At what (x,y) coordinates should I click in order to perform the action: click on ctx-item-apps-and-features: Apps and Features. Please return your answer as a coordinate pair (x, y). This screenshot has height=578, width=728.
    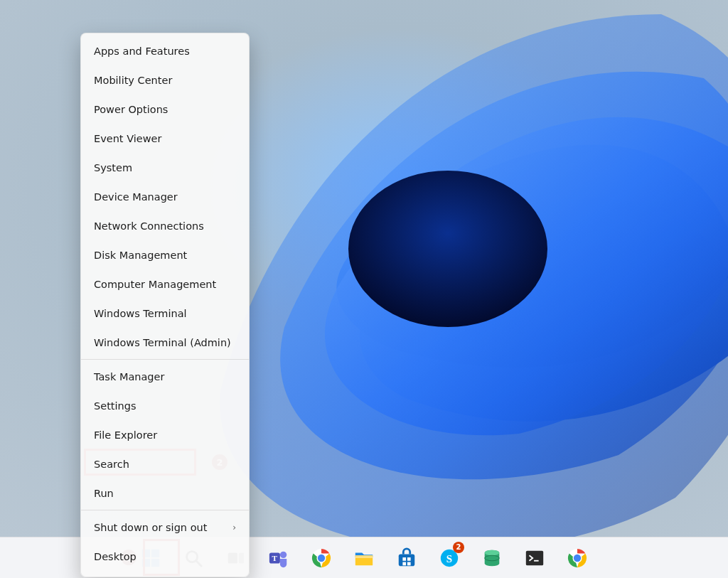
    Looking at the image, I should click on (165, 51).